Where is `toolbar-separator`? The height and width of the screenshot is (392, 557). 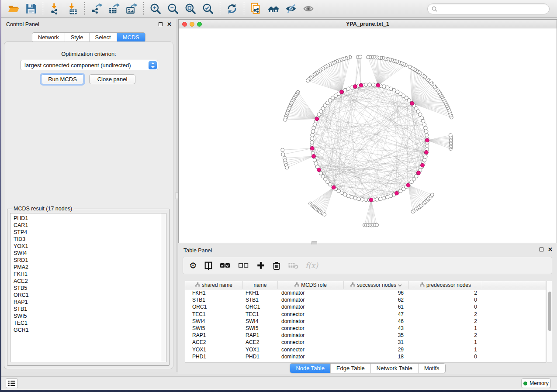 toolbar-separator is located at coordinates (43, 9).